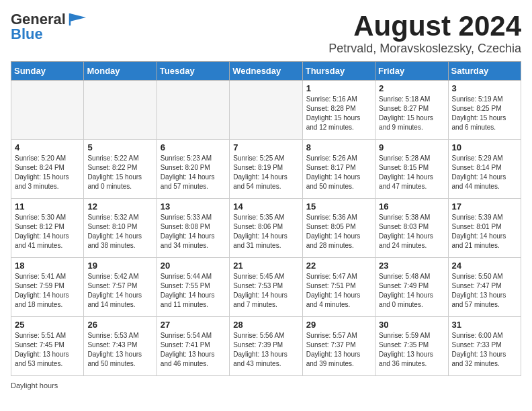 Image resolution: width=532 pixels, height=411 pixels. What do you see at coordinates (47, 350) in the screenshot?
I see `day-info: Sunrise: 5:51 AM Sunset: 7:45 PM Dayligh…` at bounding box center [47, 350].